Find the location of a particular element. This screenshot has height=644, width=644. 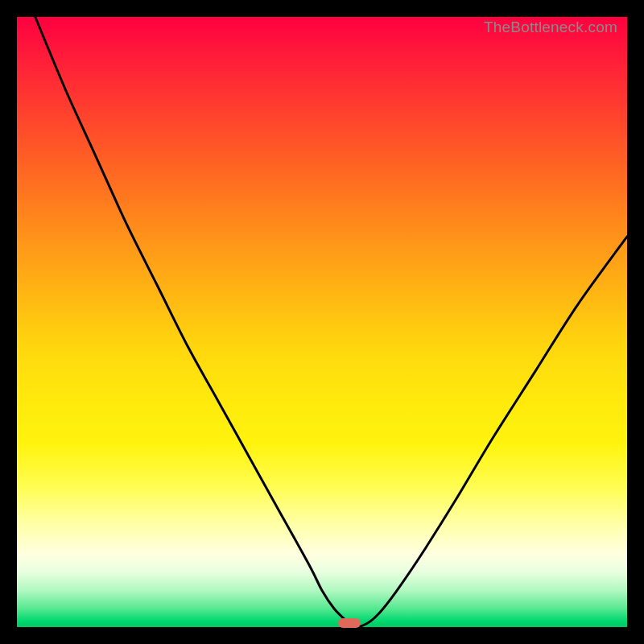

minimum-marker is located at coordinates (349, 623).